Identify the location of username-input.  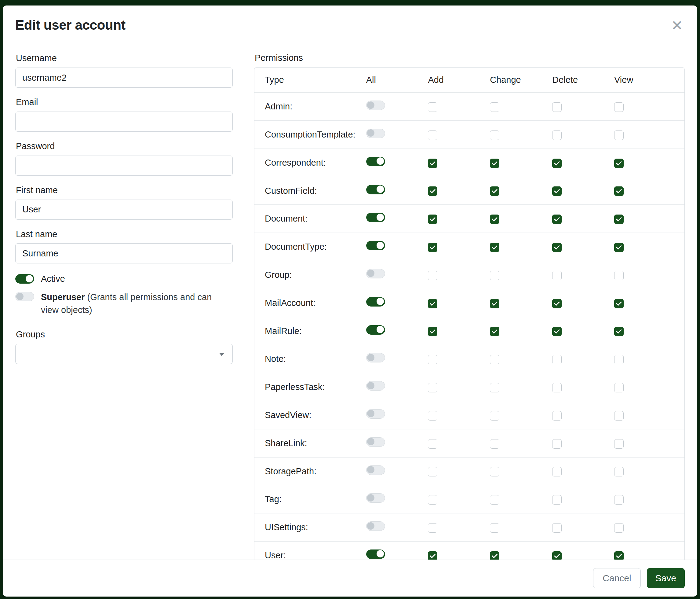
(124, 78).